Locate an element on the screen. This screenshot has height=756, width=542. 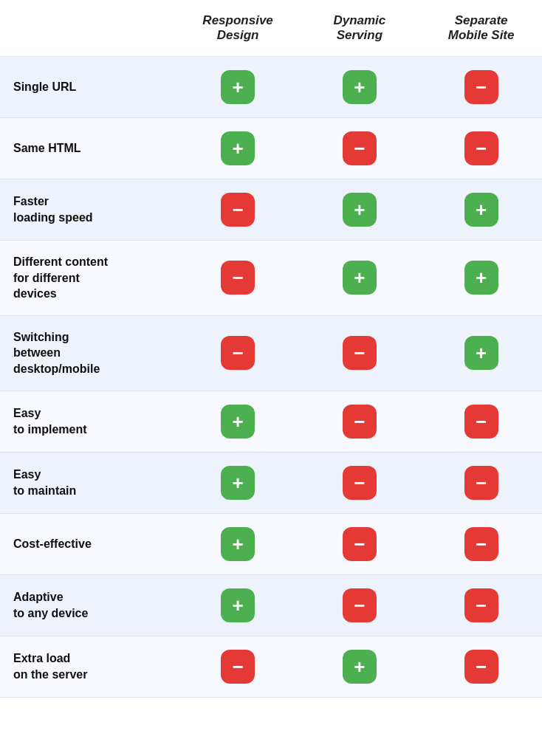
table-row: Single URL++− is located at coordinates (271, 87).